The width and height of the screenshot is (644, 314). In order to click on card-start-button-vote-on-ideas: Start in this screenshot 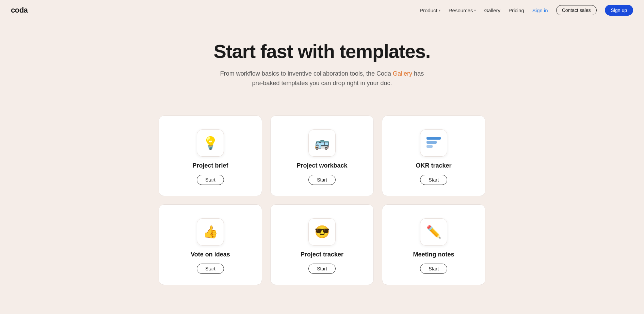, I will do `click(210, 269)`.